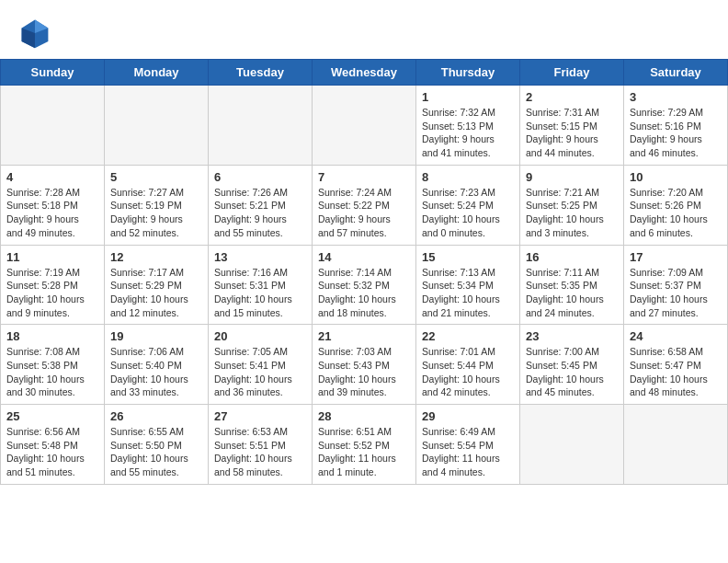  I want to click on calendar-cell: 12Sunrise: 7:17 AMSunset: 5:29 PMDayligh…, so click(156, 285).